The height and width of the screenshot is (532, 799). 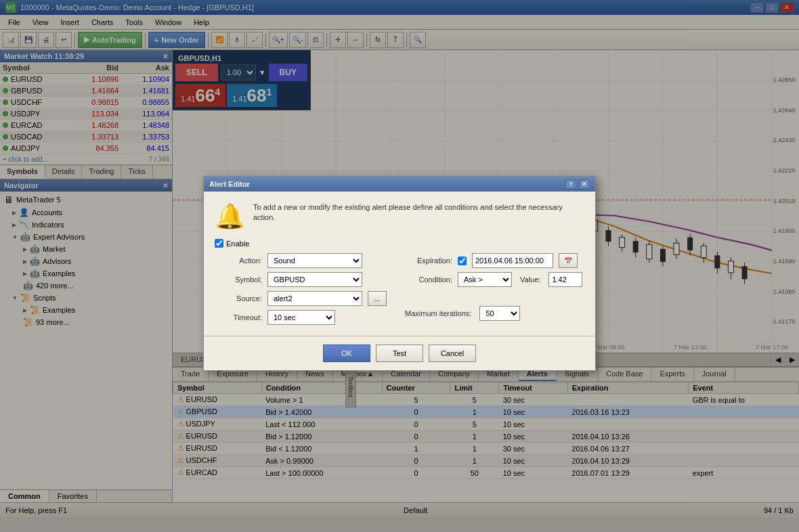 I want to click on cancel-button: Cancel, so click(x=452, y=353).